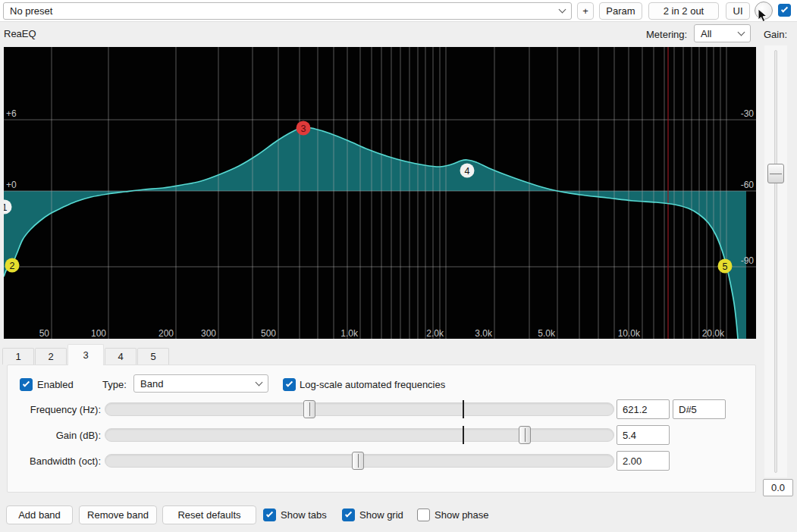 This screenshot has width=797, height=532. What do you see at coordinates (209, 515) in the screenshot?
I see `reset-defaults-button: Reset defaults` at bounding box center [209, 515].